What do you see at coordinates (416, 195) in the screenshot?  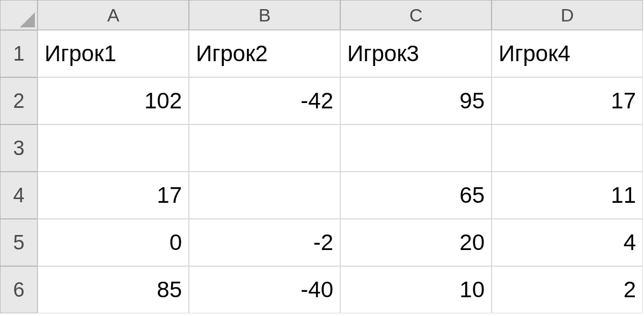 I see `cell-C4: 65` at bounding box center [416, 195].